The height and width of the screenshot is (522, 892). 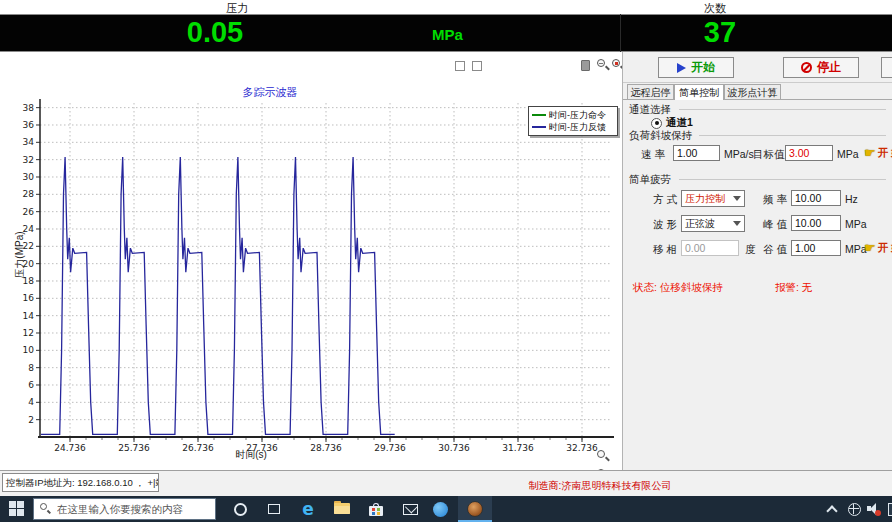 I want to click on manufacturer-text: 制造商:济南思明特科技有限公司, so click(x=600, y=486).